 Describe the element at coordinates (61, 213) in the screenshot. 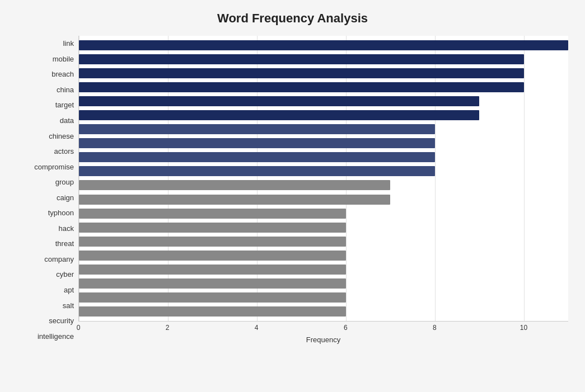

I see `y-label-typhoon: typhoon` at that location.